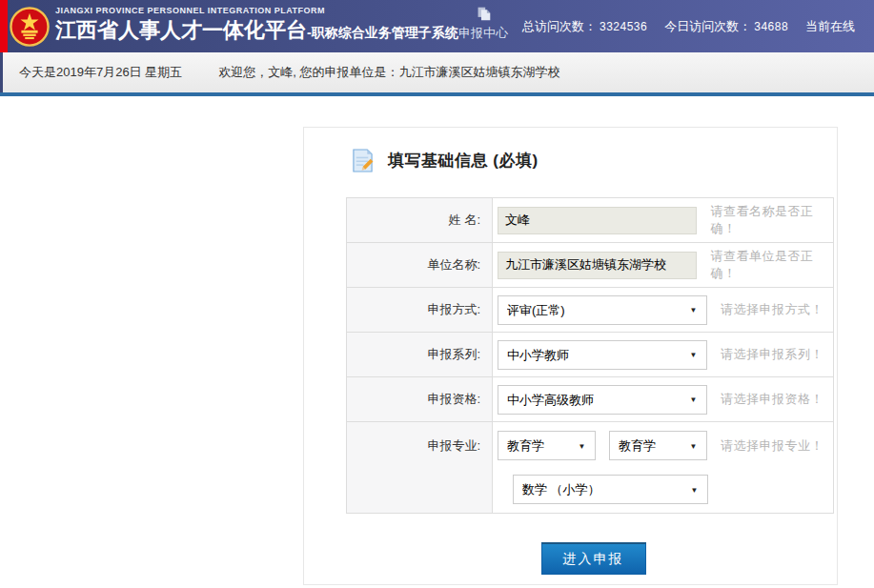 The height and width of the screenshot is (588, 874). Describe the element at coordinates (602, 311) in the screenshot. I see `method-select: 评审(正常)` at that location.